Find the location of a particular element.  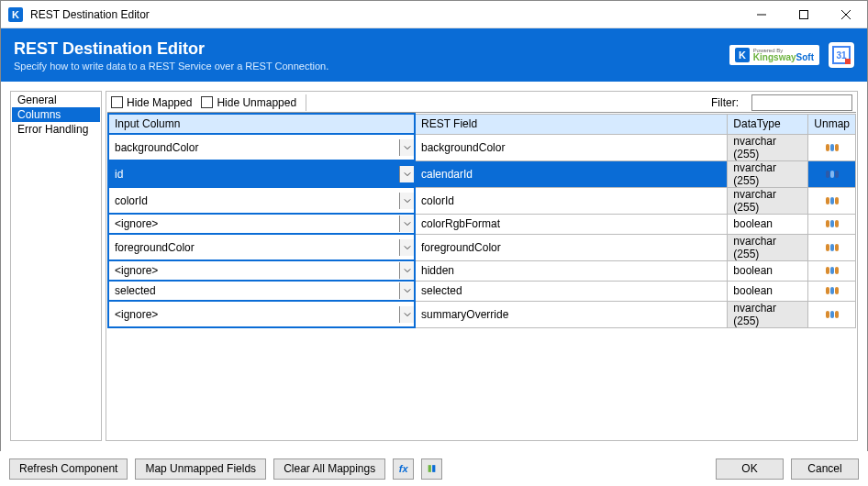

sidebar-item-error-handling: Error Handling is located at coordinates (56, 129).